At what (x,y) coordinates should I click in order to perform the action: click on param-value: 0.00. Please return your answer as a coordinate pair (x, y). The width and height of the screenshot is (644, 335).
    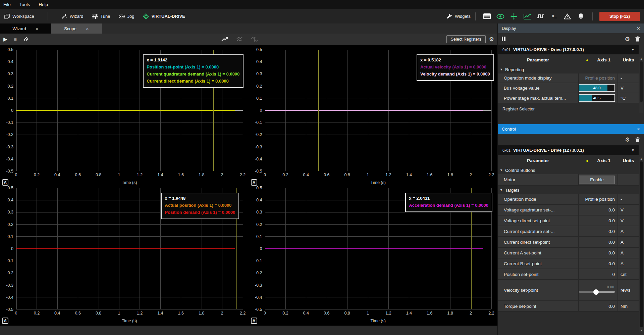
    Looking at the image, I should click on (598, 290).